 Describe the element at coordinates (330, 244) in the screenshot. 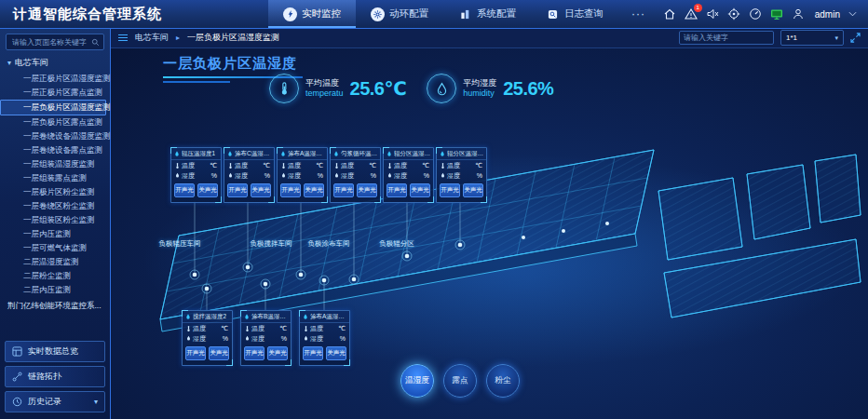

I see `zone-label-2: 负极涂布车间` at that location.